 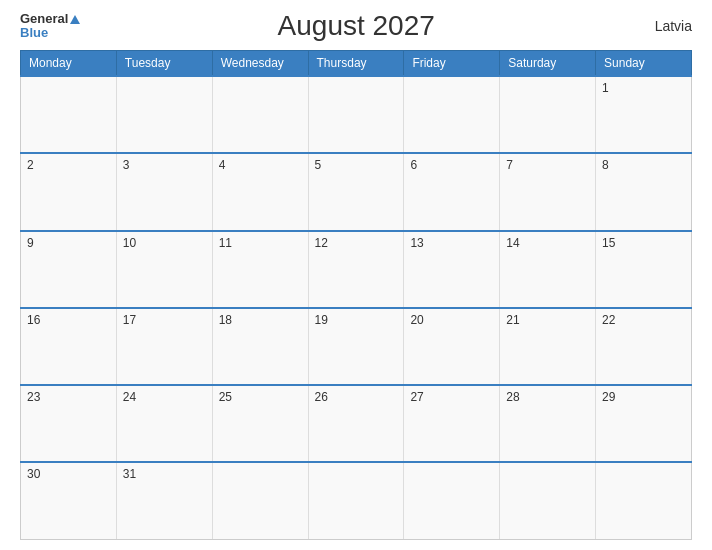 I want to click on day-number: 6, so click(x=414, y=165).